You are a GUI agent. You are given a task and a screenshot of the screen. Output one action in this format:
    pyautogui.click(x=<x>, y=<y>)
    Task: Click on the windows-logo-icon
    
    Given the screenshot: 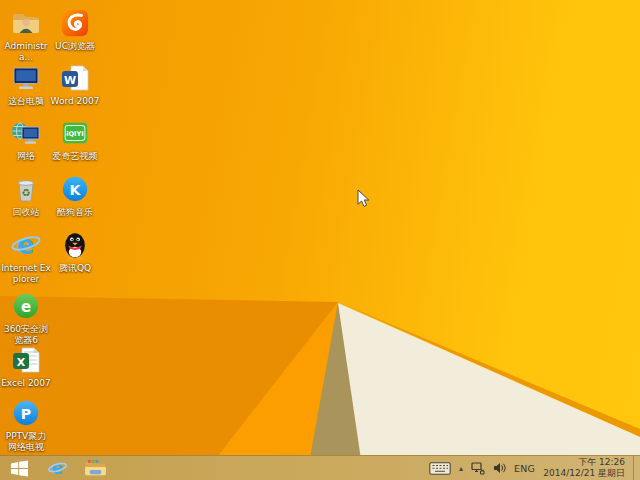 What is the action you would take?
    pyautogui.click(x=20, y=468)
    